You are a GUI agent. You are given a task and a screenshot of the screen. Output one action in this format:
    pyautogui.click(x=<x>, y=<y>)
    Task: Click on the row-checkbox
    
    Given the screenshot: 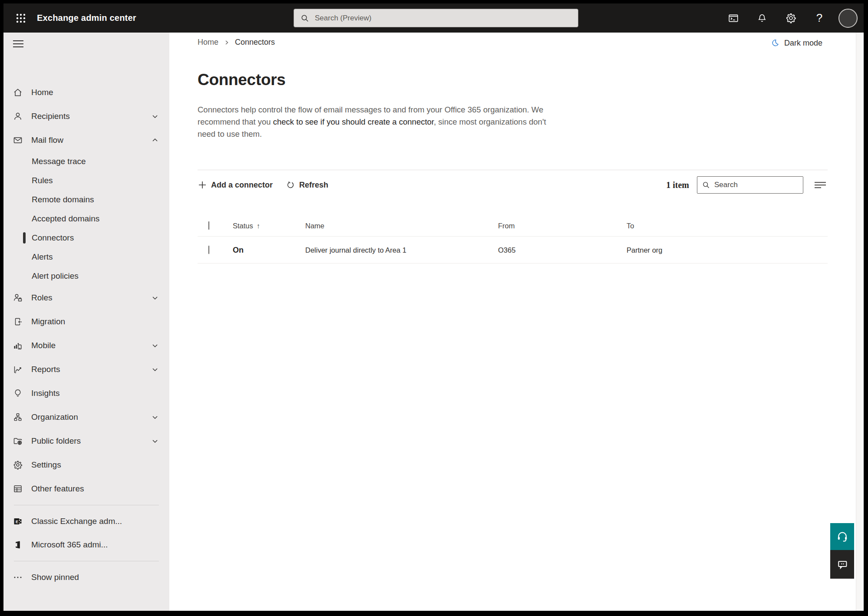 What is the action you would take?
    pyautogui.click(x=209, y=250)
    